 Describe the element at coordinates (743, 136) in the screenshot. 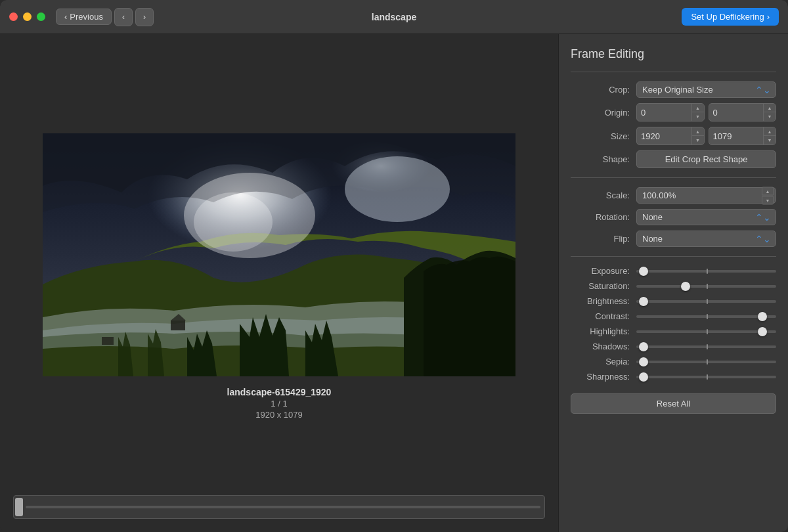

I see `size-h-stepper: ▲ ▼` at that location.